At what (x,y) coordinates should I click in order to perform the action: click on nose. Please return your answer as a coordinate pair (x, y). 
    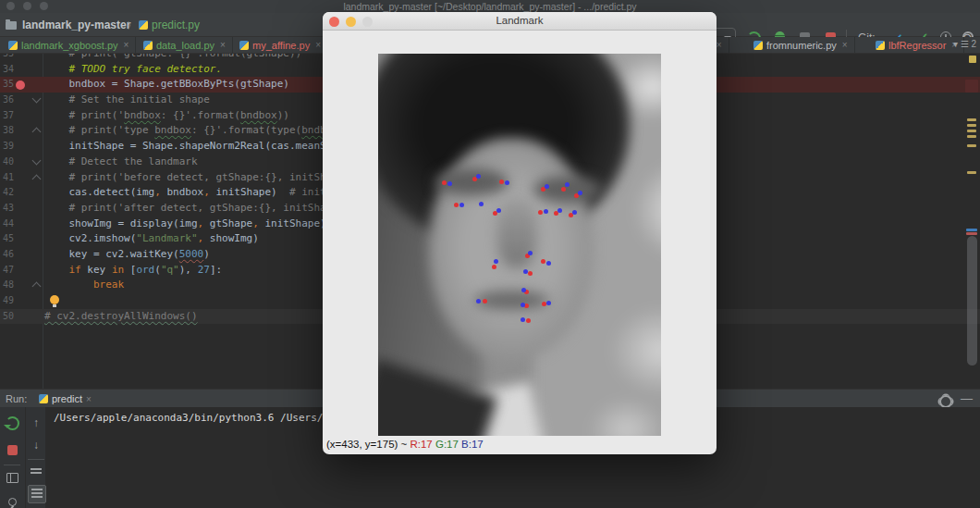
    Looking at the image, I should click on (518, 233).